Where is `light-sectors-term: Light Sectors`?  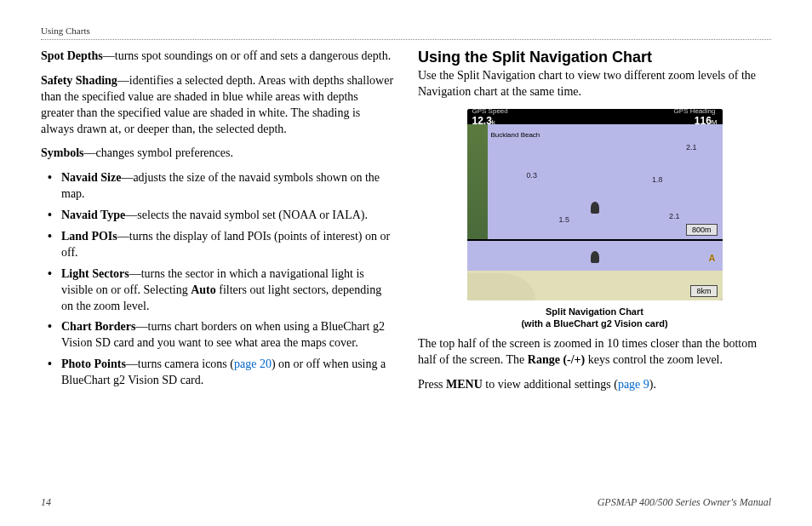 light-sectors-term: Light Sectors is located at coordinates (95, 274).